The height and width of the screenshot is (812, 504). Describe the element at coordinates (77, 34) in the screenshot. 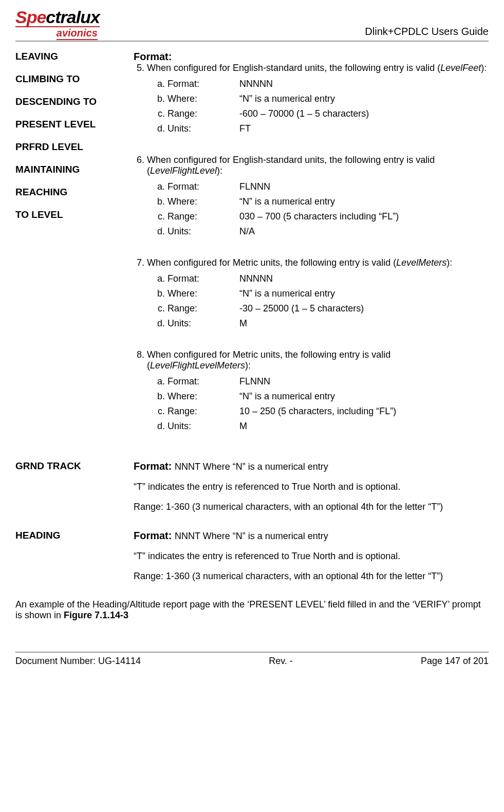

I see `logo-subtext: avionics` at that location.